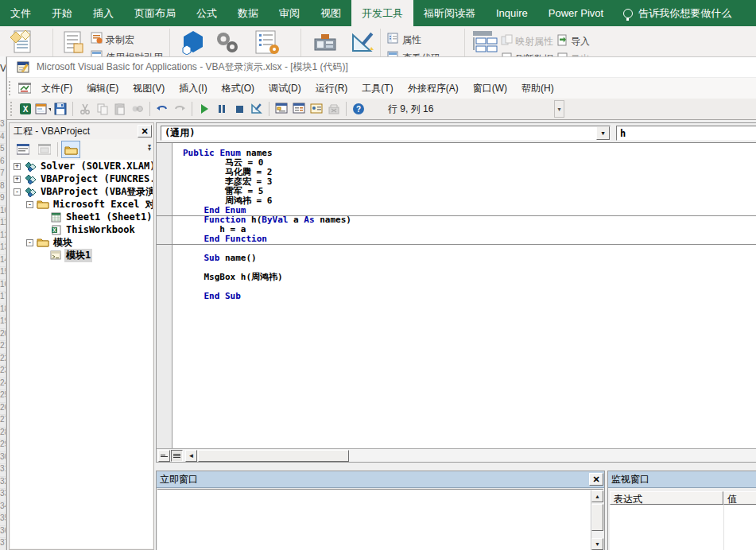 The image size is (756, 550). What do you see at coordinates (120, 109) in the screenshot?
I see `paste-icon` at bounding box center [120, 109].